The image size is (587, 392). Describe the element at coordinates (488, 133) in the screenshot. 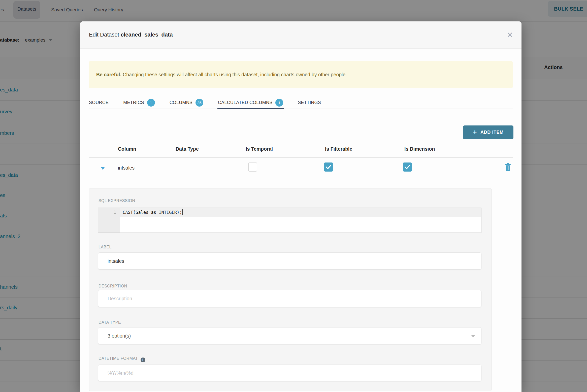

I see `add-item-button: + ADD ITEM` at that location.